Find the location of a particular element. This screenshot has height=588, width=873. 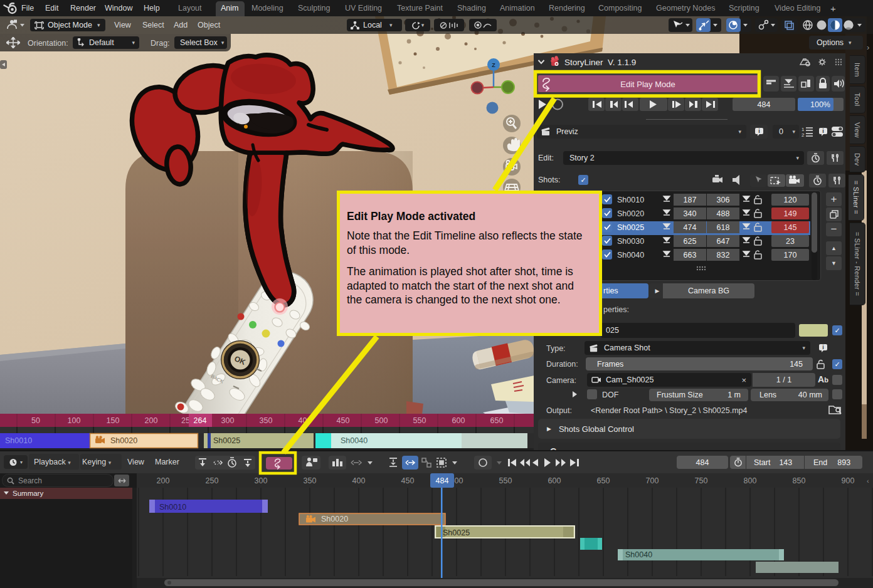

svg-text: 750 is located at coordinates (701, 481).